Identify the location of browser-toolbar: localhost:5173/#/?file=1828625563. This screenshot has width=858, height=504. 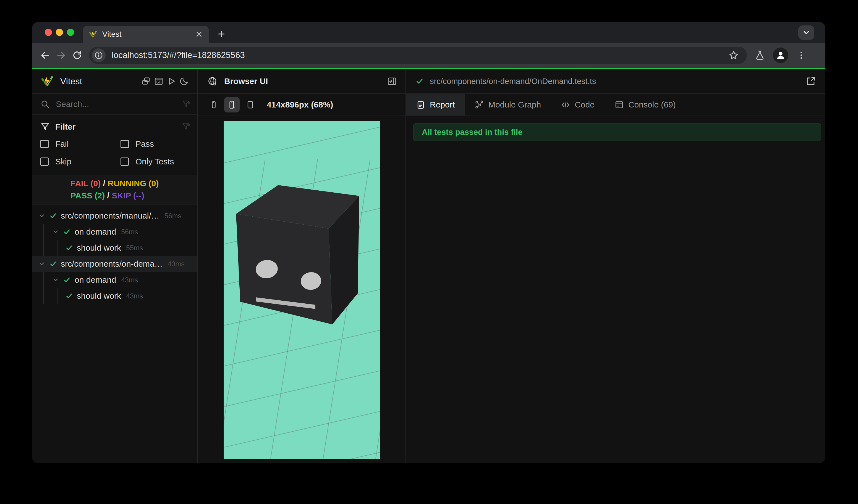
(429, 55).